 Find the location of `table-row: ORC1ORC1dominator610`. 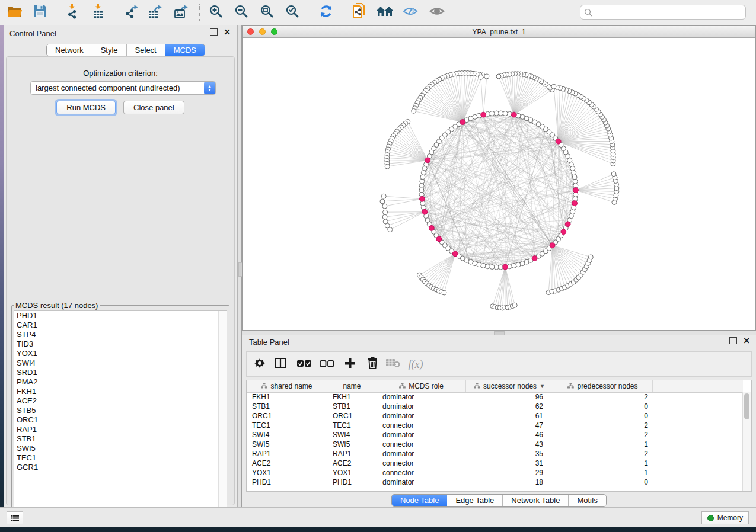

table-row: ORC1ORC1dominator610 is located at coordinates (495, 416).